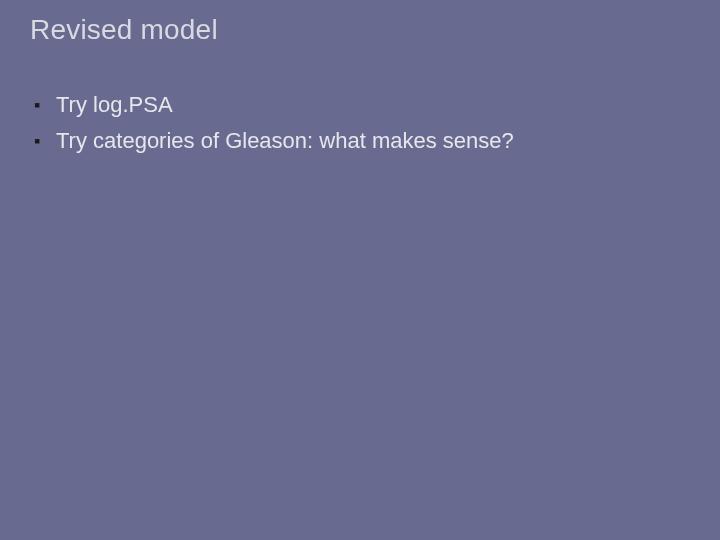 This screenshot has height=540, width=720. Describe the element at coordinates (357, 126) in the screenshot. I see `bullet-list: ▪ Try log.PSA ▪ Try categories of Gleaso…` at that location.